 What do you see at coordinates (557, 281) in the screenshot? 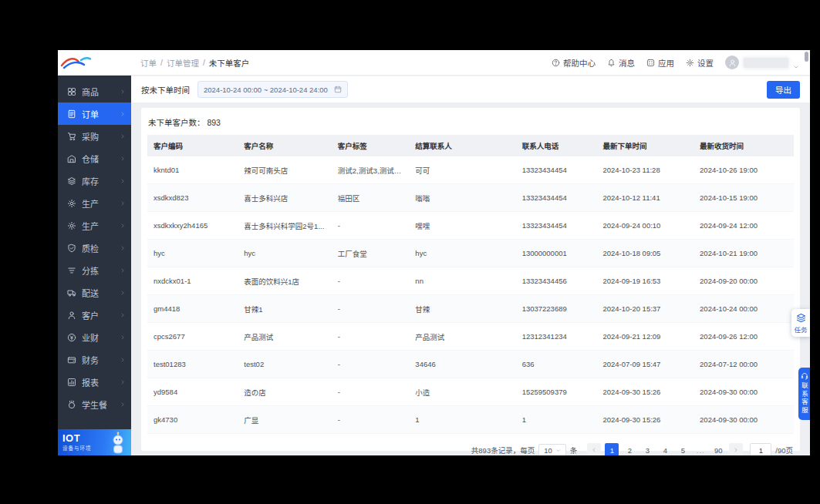
I see `table-cell: 13323434456` at bounding box center [557, 281].